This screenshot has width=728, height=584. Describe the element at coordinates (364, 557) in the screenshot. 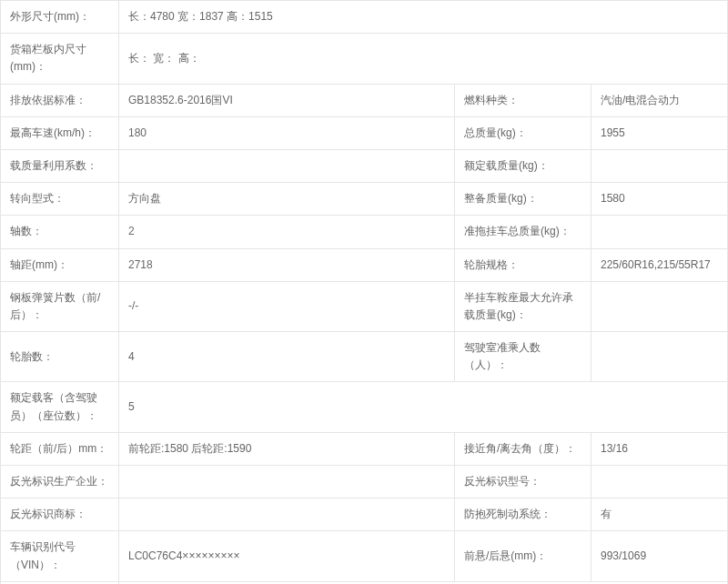

I see `spec-row: 车辆识别代号（VIN）：LC0C76C4×××××××××前悬/后悬(mm)：9…` at that location.